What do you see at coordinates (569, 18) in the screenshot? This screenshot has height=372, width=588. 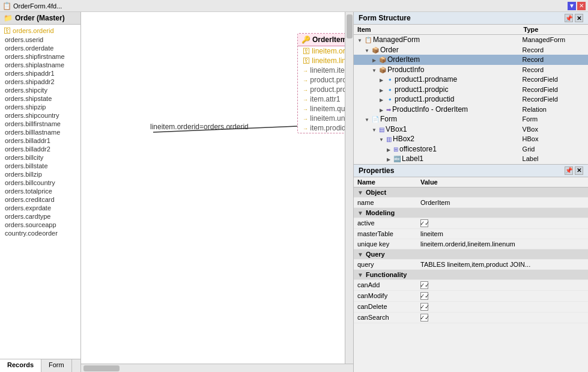 I see `form-structure-pin: 📌` at bounding box center [569, 18].